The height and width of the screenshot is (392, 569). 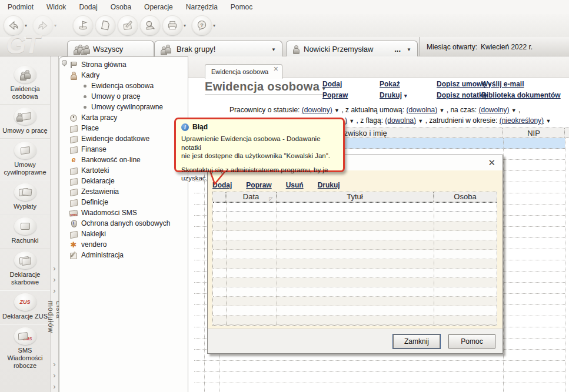 What do you see at coordinates (128, 223) in the screenshot?
I see `tree-item-ochrona-danych: Ochrona danych osobowych` at bounding box center [128, 223].